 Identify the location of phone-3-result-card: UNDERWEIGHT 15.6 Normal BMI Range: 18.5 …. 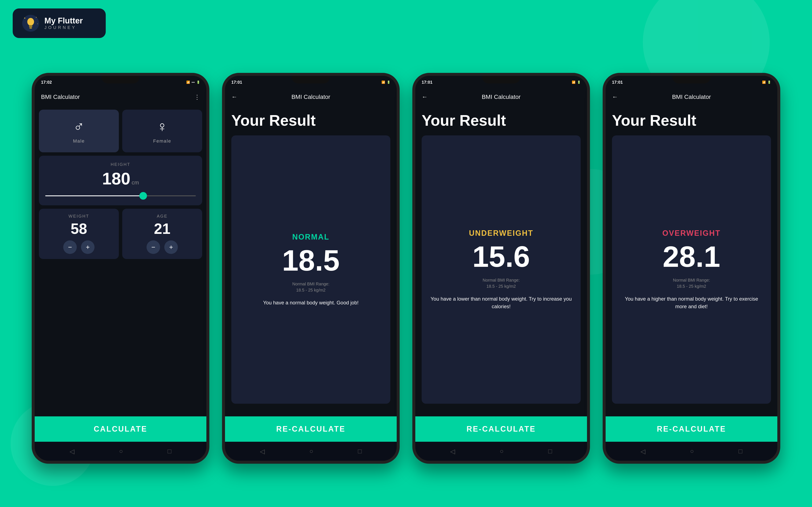
(501, 270).